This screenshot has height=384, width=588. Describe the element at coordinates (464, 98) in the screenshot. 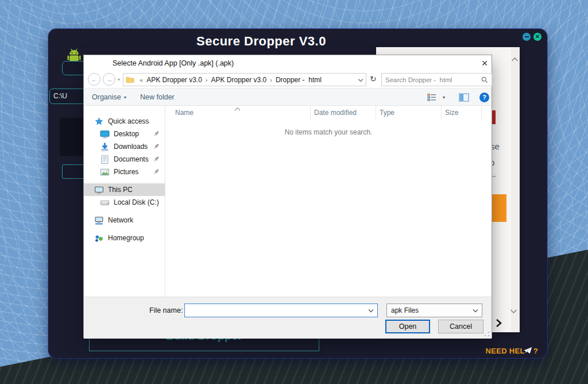

I see `preview-pane-icon` at that location.